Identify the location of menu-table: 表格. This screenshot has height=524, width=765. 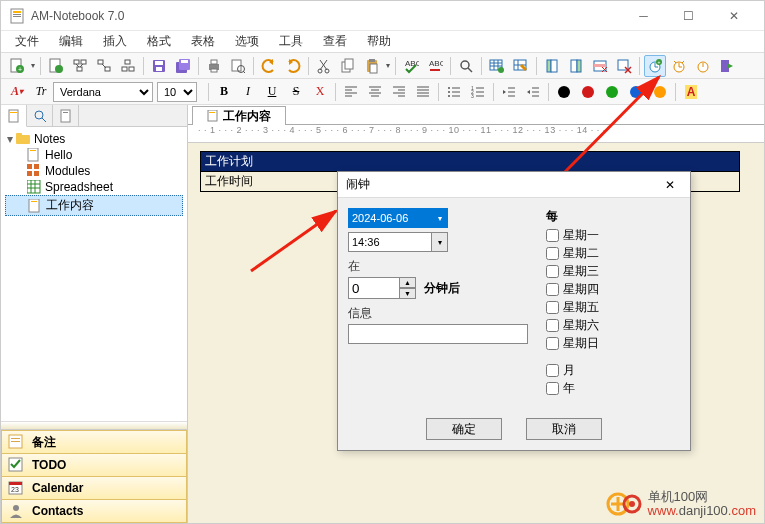
(203, 42).